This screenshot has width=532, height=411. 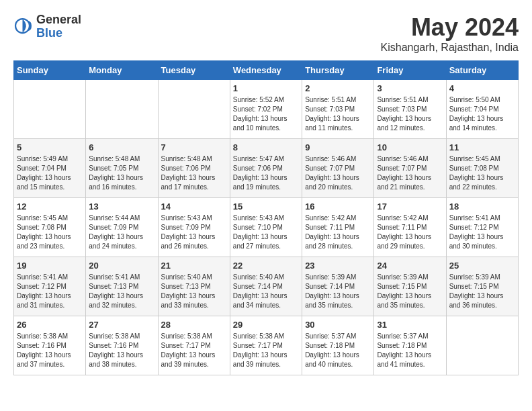 What do you see at coordinates (194, 173) in the screenshot?
I see `cell-info: Sunrise: 5:48 AM Sunset: 7:06 PM Dayligh…` at bounding box center [194, 173].